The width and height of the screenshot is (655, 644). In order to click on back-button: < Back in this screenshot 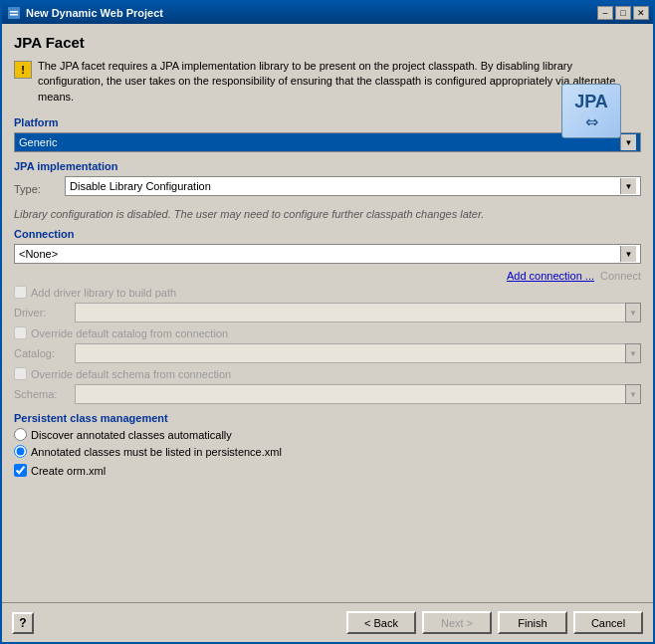, I will do `click(381, 623)`.